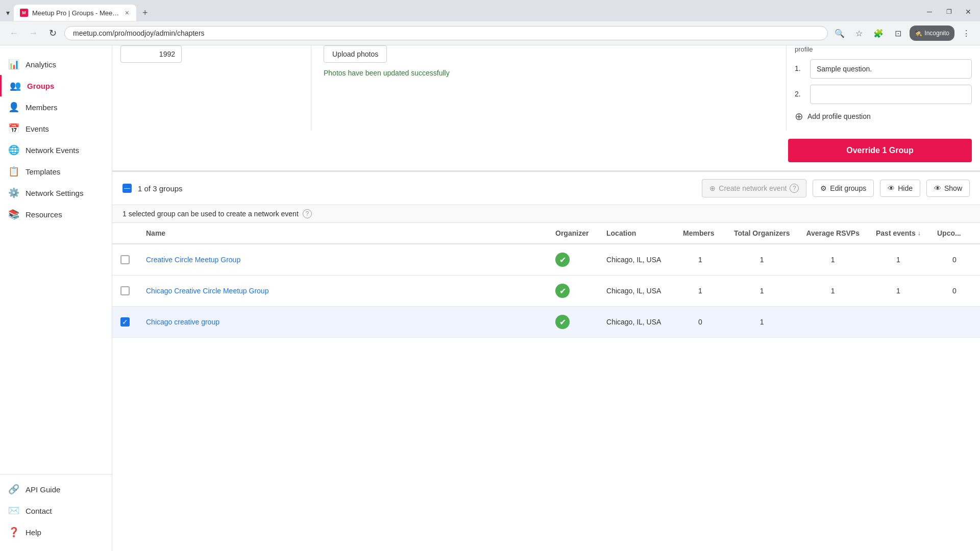 The image size is (980, 551). I want to click on sidebar-label-network-events: Network Events, so click(52, 150).